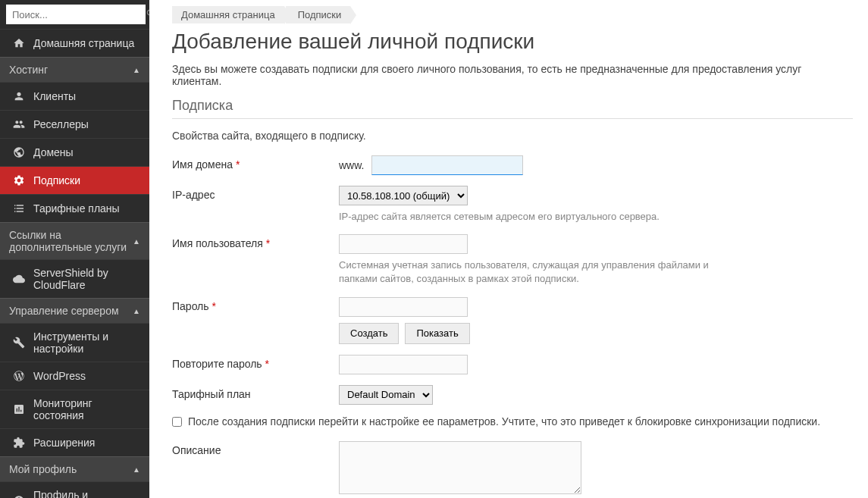 This screenshot has width=868, height=498. Describe the element at coordinates (403, 244) in the screenshot. I see `username-input` at that location.